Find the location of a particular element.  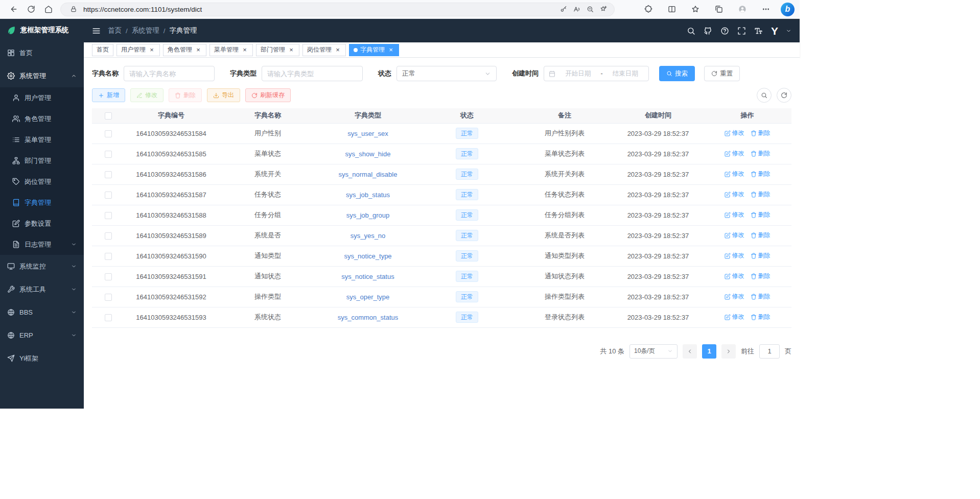

hamburger-icon is located at coordinates (96, 31).